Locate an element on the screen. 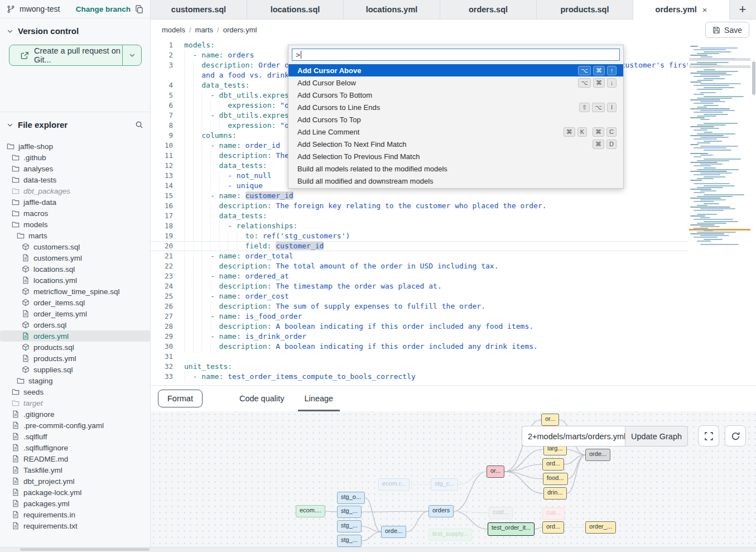 The height and width of the screenshot is (552, 756). code-line: 24description: The timestamp the order w… is located at coordinates (420, 286).